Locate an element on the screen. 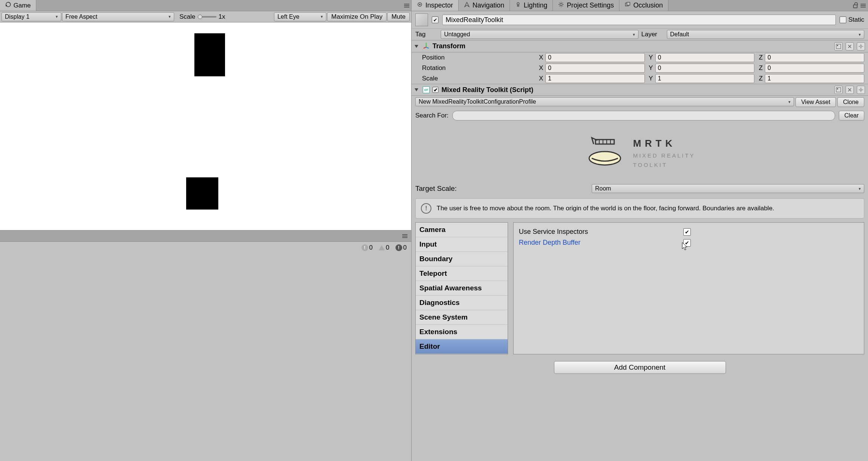  err-count: ! 0 is located at coordinates (401, 248).